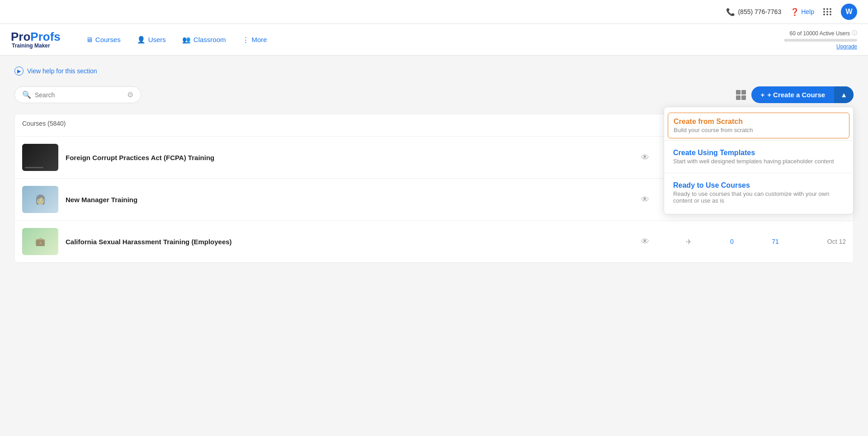 The height and width of the screenshot is (436, 868). What do you see at coordinates (847, 47) in the screenshot?
I see `upgrade-link: Upgrade` at bounding box center [847, 47].